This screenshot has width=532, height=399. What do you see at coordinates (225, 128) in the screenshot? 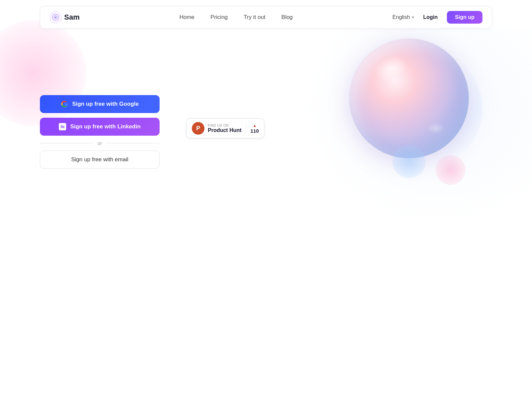
I see `product-hunt-badge: P FIND US ON Product Hunt ▲ 110` at bounding box center [225, 128].